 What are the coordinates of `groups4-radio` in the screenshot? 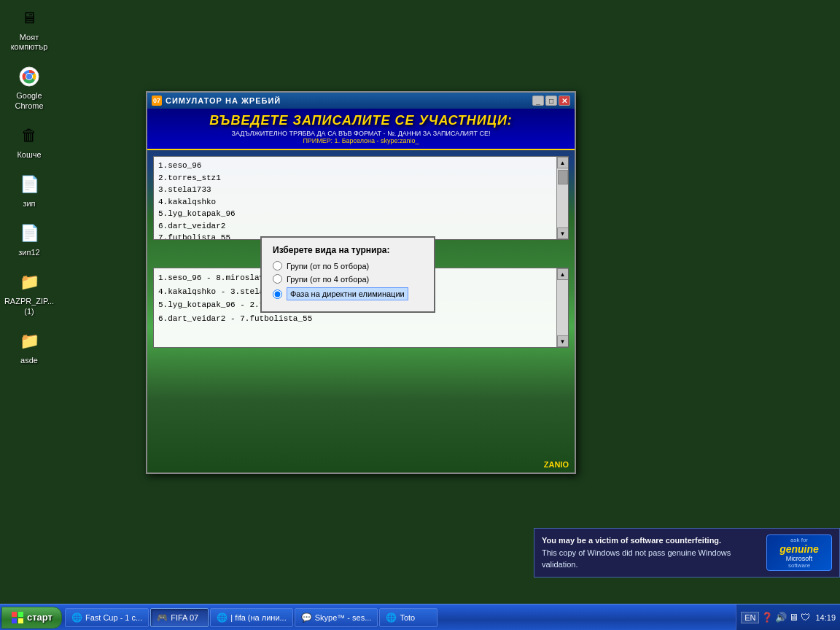 It's located at (277, 279).